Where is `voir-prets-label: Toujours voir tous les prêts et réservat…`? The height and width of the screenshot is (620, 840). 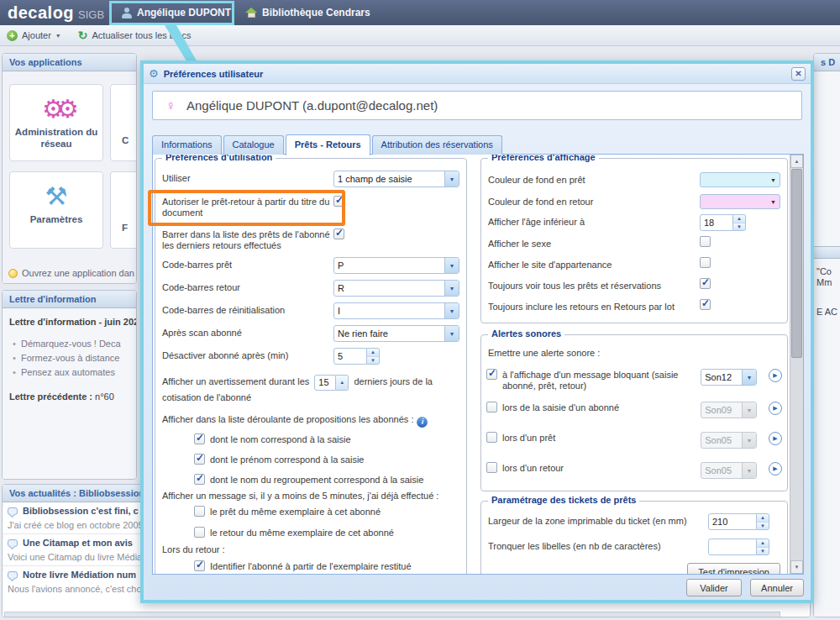 voir-prets-label: Toujours voir tous les prêts et réservat… is located at coordinates (594, 285).